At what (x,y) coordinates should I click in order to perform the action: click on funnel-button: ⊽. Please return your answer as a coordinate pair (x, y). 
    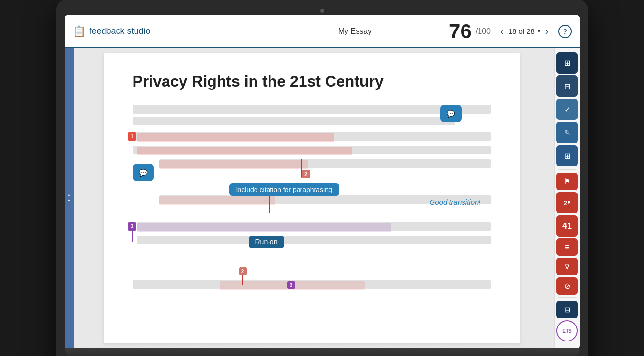
    Looking at the image, I should click on (567, 267).